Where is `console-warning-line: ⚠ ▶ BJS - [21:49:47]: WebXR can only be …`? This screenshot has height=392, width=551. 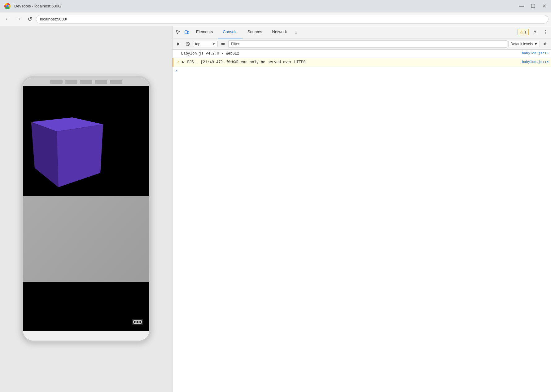
console-warning-line: ⚠ ▶ BJS - [21:49:47]: WebXR can only be … is located at coordinates (362, 63).